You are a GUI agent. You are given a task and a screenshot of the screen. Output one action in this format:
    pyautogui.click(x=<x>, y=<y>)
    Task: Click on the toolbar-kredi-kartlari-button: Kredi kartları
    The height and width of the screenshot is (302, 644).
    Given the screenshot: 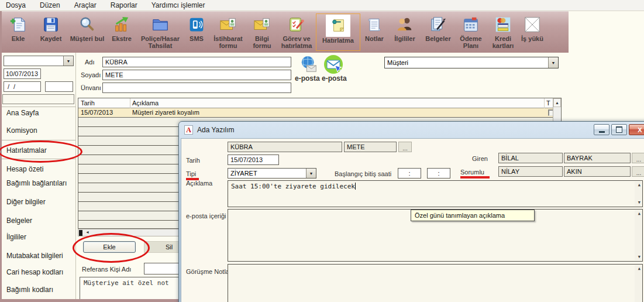 What is the action you would take?
    pyautogui.click(x=503, y=32)
    